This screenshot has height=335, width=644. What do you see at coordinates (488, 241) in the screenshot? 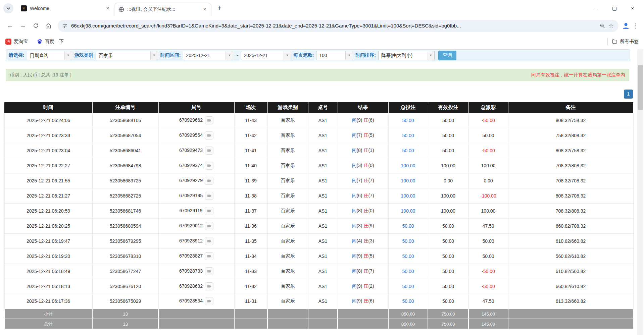
I see `cell-payout: 50.00` at bounding box center [488, 241].